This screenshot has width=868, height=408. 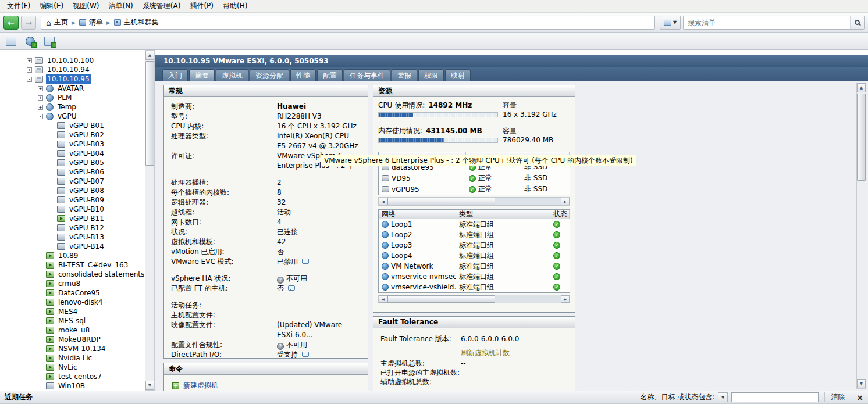 I want to click on expander-icon: -, so click(x=29, y=79).